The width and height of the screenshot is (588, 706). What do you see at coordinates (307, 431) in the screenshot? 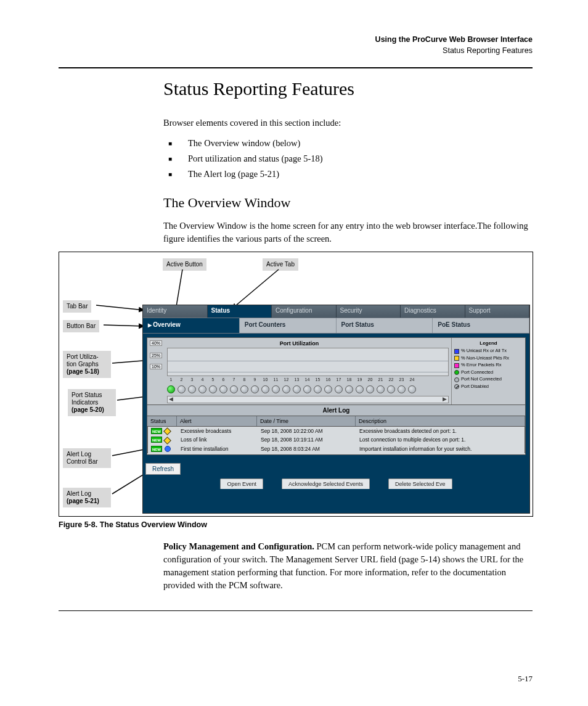
I see `alert-datetime-cell: Sep 18, 2008 10:22:00 AM` at bounding box center [307, 431].